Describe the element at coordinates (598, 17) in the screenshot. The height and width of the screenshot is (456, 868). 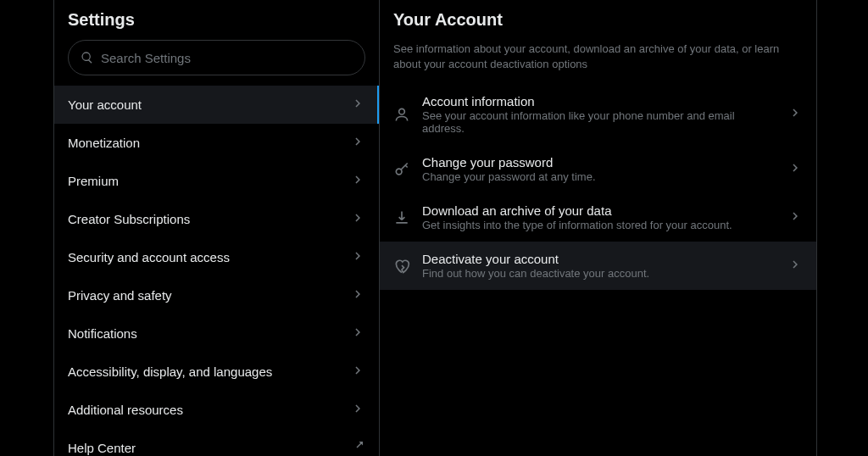
I see `detail-header: Your Account` at that location.